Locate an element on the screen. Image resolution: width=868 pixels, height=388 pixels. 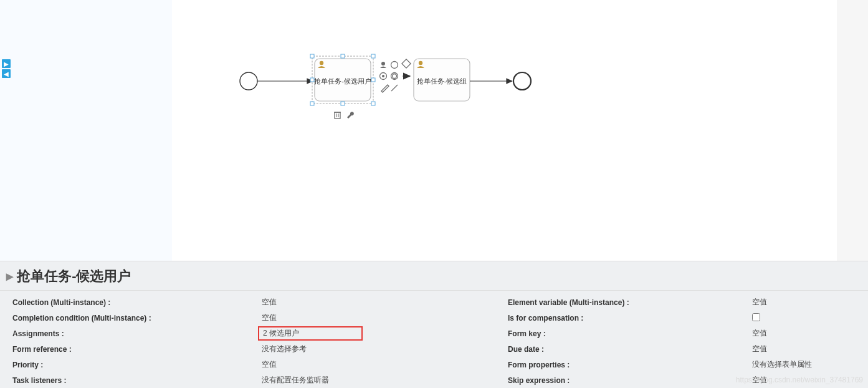
end-event is located at coordinates (522, 81).